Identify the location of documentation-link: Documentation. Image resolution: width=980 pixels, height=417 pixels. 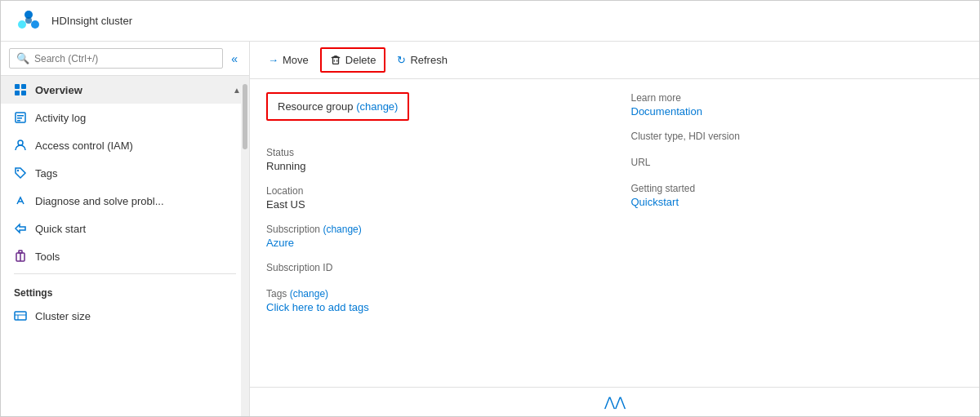
(666, 111).